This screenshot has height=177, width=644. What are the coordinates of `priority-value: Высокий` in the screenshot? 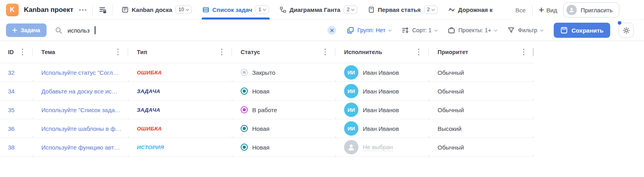 It's located at (449, 129).